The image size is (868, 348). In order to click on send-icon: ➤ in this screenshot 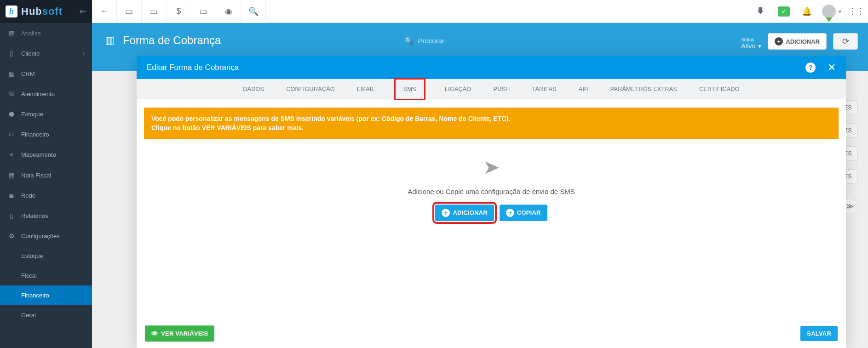, I will do `click(491, 167)`.